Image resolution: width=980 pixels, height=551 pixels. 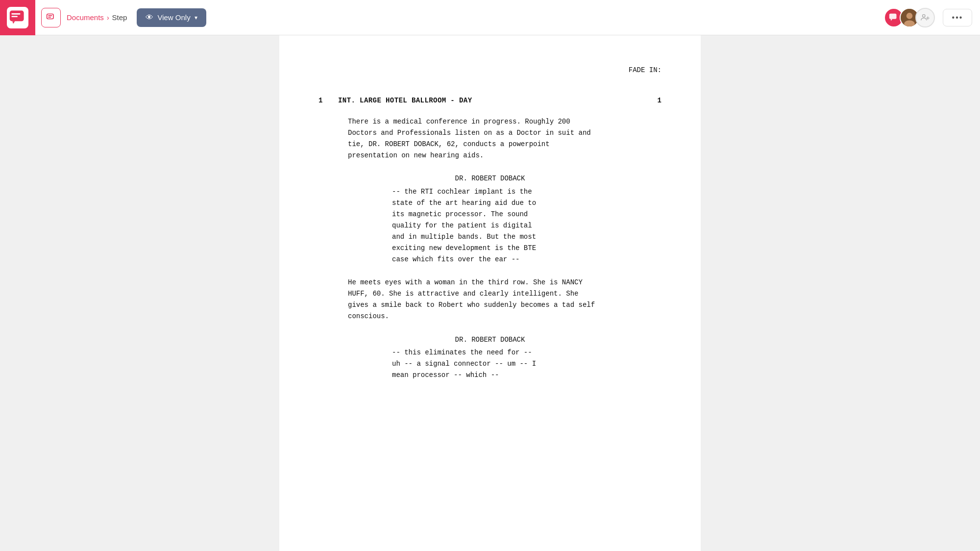 I want to click on character-name-2: DR. ROBERT DOBACK, so click(x=490, y=340).